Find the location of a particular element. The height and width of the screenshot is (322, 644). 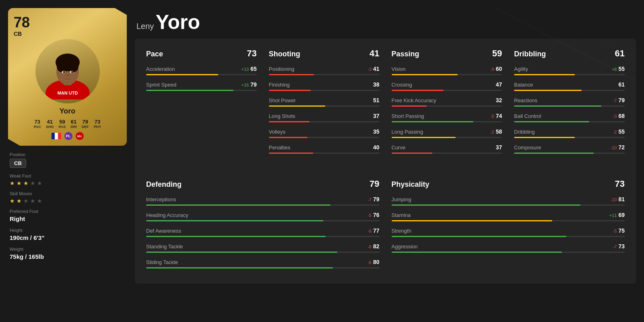

weak-foot-stars: ★ ★ ★ ★ ★ is located at coordinates (68, 183).